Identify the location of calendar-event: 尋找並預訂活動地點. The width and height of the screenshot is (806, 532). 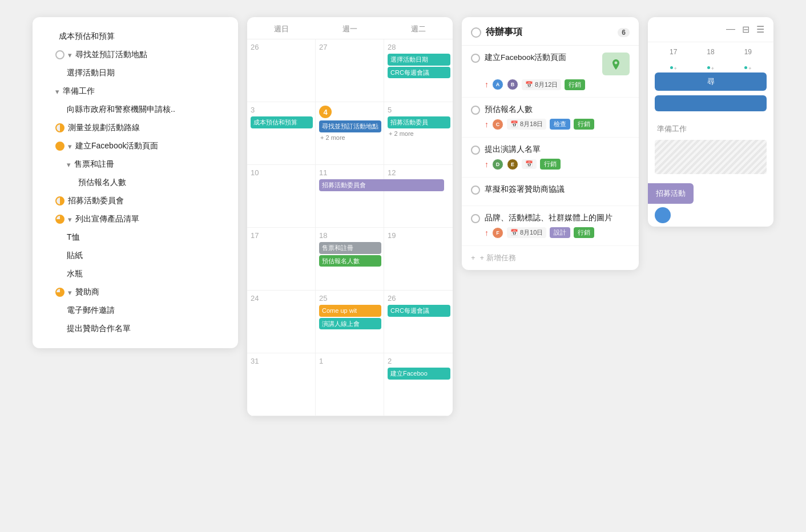
(350, 127).